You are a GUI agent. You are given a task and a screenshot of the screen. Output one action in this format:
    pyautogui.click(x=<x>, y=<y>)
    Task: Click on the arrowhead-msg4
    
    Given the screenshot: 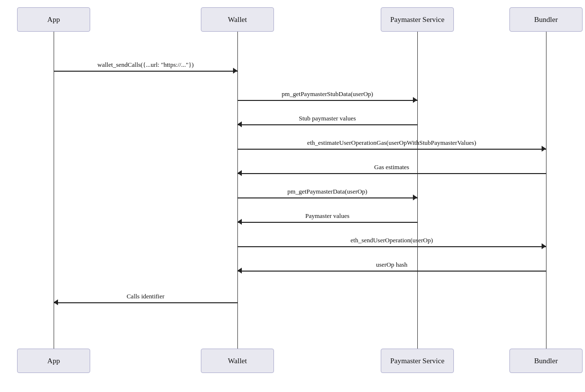 What is the action you would take?
    pyautogui.click(x=544, y=149)
    